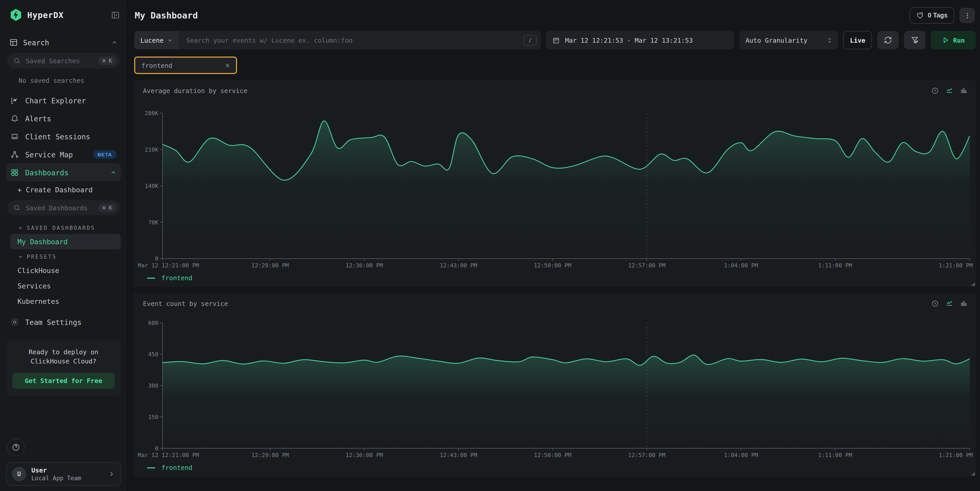 The width and height of the screenshot is (980, 491). What do you see at coordinates (60, 208) in the screenshot?
I see `saved-dashboards-input` at bounding box center [60, 208].